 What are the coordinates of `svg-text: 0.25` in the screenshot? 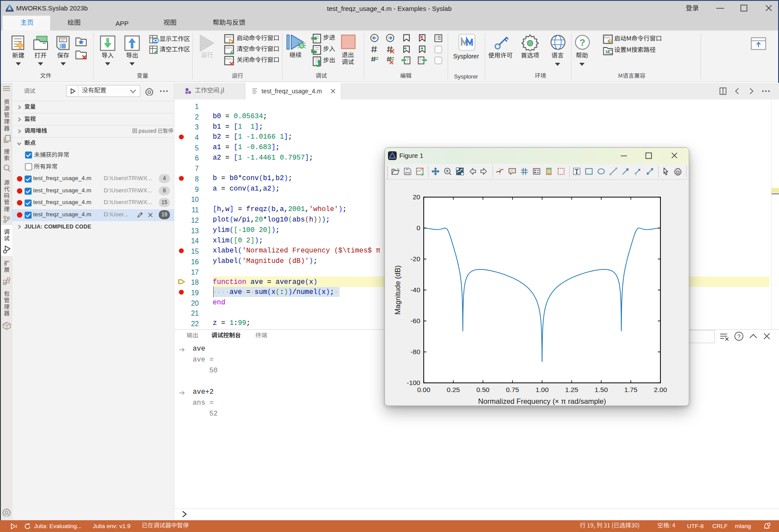 It's located at (453, 390).